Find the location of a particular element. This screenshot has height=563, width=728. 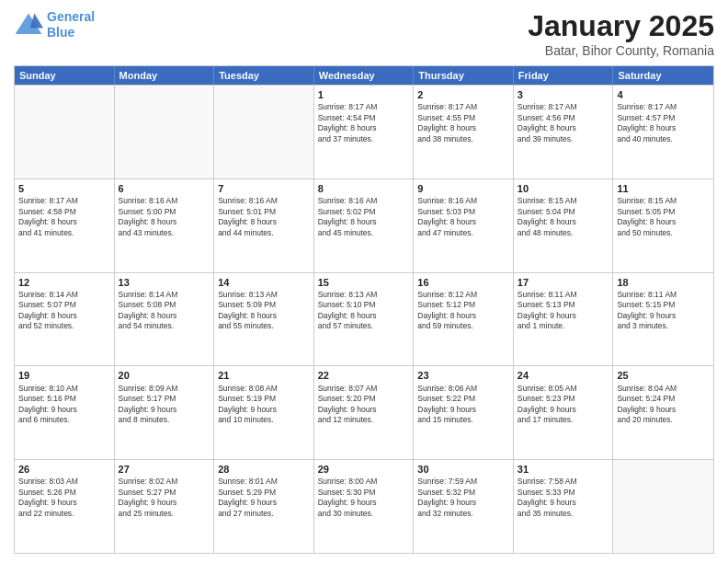

day-number: 17 is located at coordinates (563, 282).